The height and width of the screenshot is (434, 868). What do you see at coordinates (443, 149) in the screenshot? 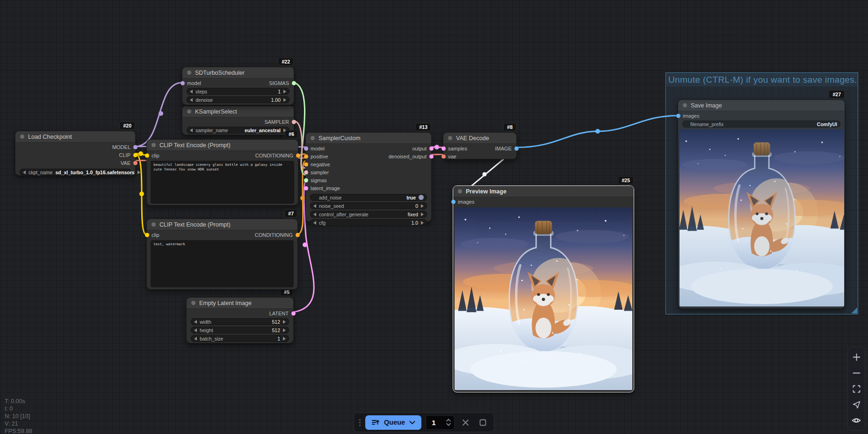
I see `input-port-samples` at bounding box center [443, 149].